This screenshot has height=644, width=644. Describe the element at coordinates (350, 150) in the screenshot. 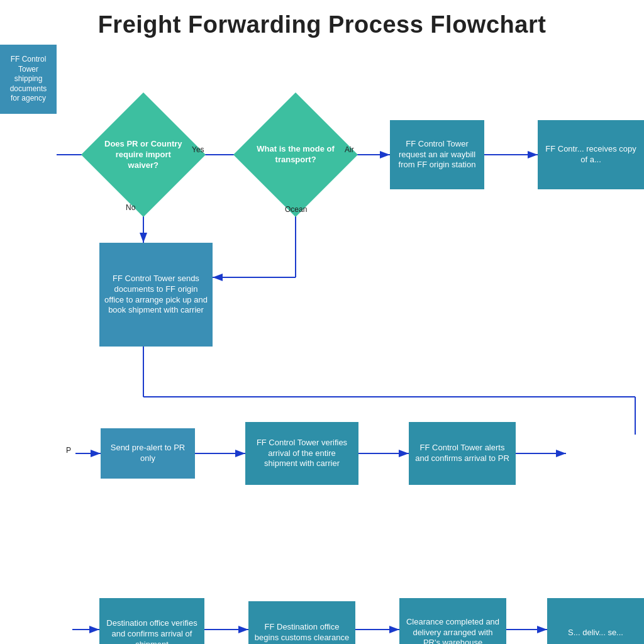

I see `label-air: Air` at that location.